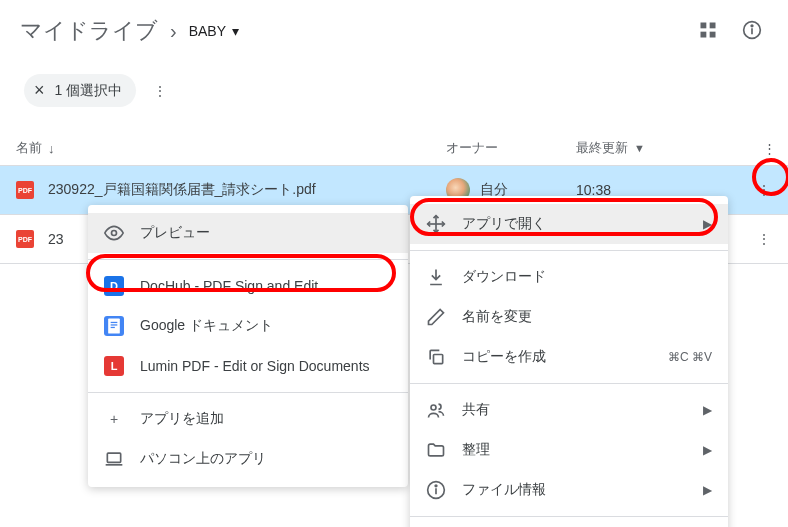 This screenshot has width=788, height=527. Describe the element at coordinates (436, 410) in the screenshot. I see `share-icon` at that location.